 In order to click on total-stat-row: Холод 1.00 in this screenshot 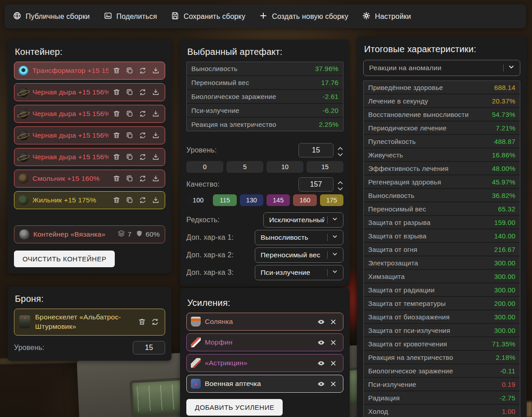, I will do `click(442, 411)`.